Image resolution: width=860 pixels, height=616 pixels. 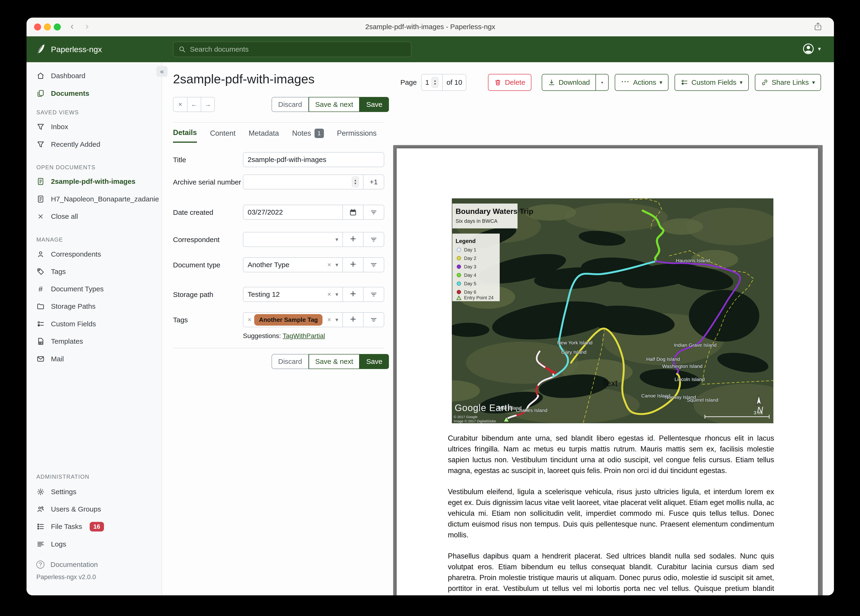 I want to click on page-number-input: 1 ▲▼, so click(x=432, y=82).